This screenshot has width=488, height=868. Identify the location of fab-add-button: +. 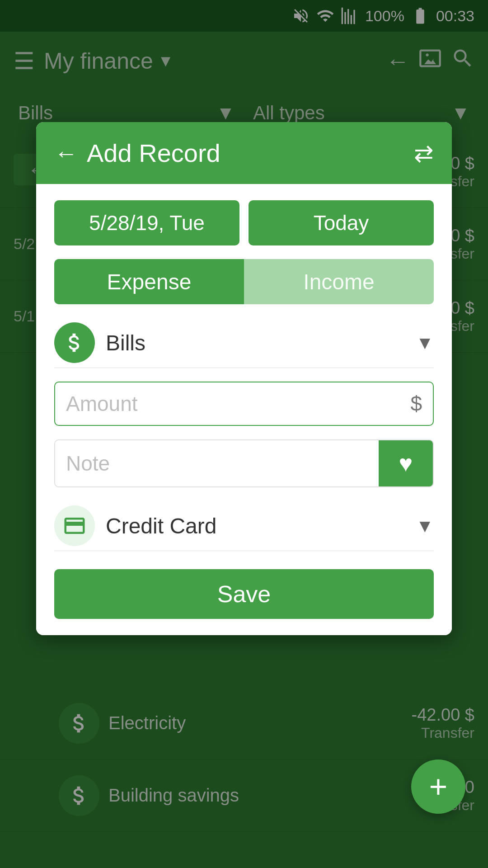
(438, 787).